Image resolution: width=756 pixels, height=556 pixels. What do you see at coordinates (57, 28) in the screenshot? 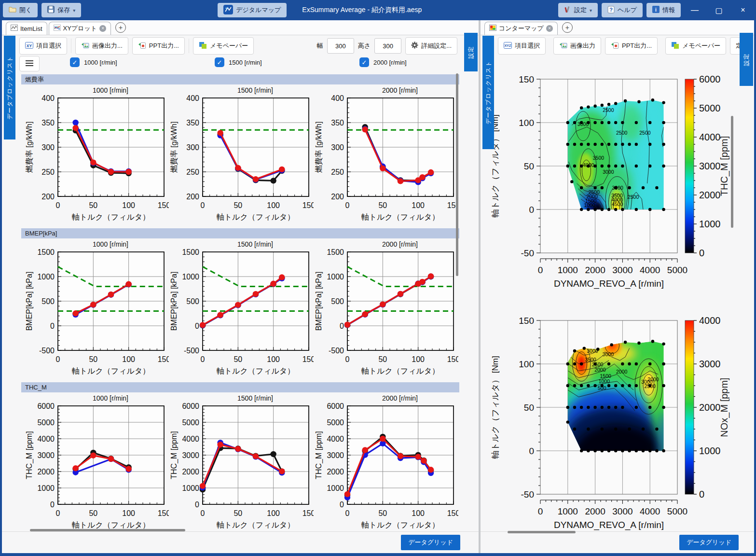
I see `xy-plot-icon` at bounding box center [57, 28].